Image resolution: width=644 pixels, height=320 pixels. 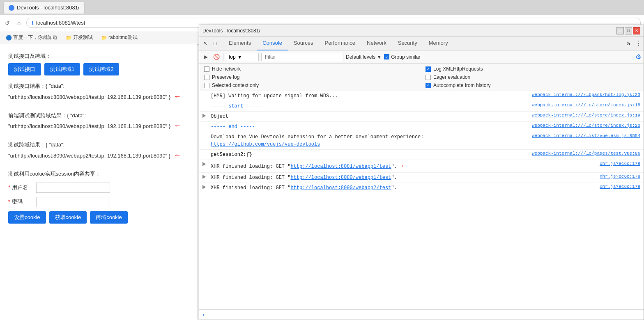 I want to click on run-button: ▶, so click(x=206, y=57).